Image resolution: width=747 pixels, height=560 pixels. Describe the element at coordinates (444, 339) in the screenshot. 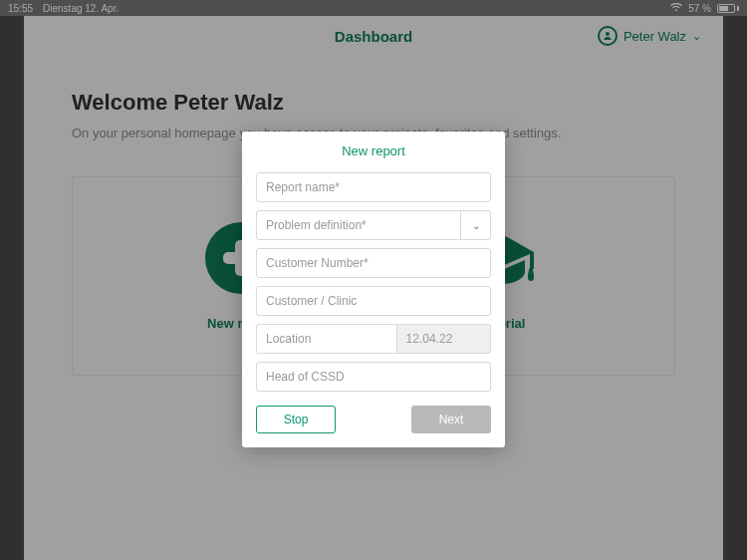

I see `date-readonly: 12.04.22` at that location.